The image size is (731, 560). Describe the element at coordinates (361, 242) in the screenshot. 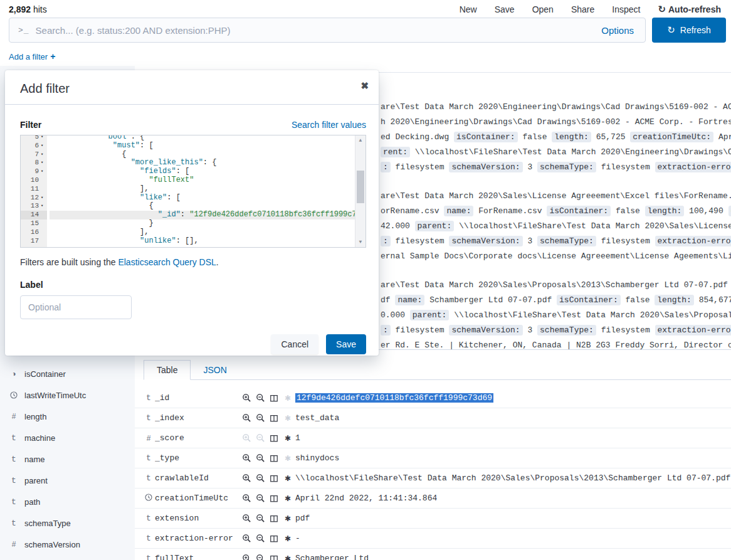

I see `scroll-down-icon: ▼` at that location.